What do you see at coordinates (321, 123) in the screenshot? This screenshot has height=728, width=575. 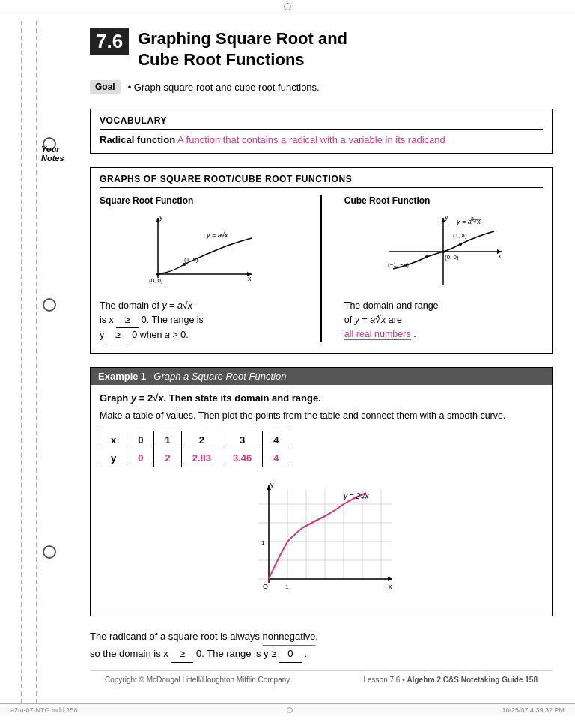 I see `vocab-title: VOCABULARY` at bounding box center [321, 123].